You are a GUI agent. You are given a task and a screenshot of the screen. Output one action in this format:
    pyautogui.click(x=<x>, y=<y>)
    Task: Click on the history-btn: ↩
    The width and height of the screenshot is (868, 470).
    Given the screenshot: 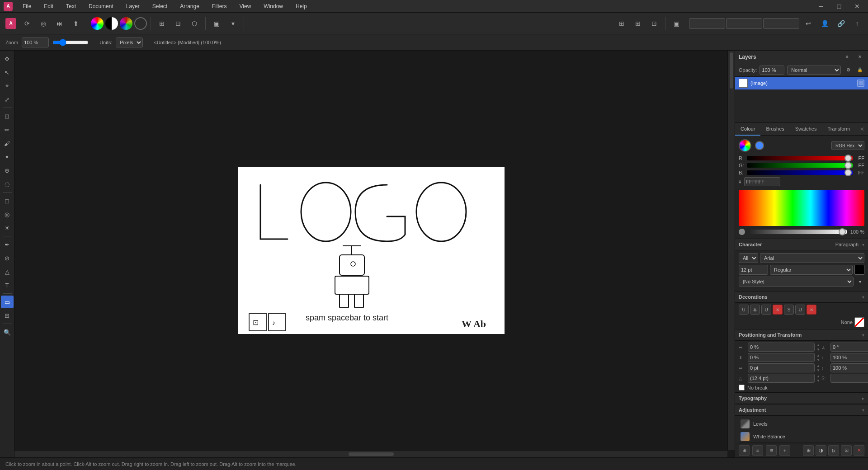 What is the action you would take?
    pyautogui.click(x=808, y=24)
    